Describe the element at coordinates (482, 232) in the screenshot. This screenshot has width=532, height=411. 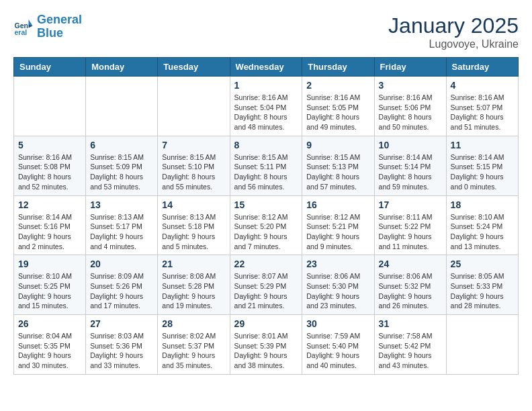
I see `day-info: Sunrise: 8:10 AM Sunset: 5:24 PM Dayligh…` at that location.